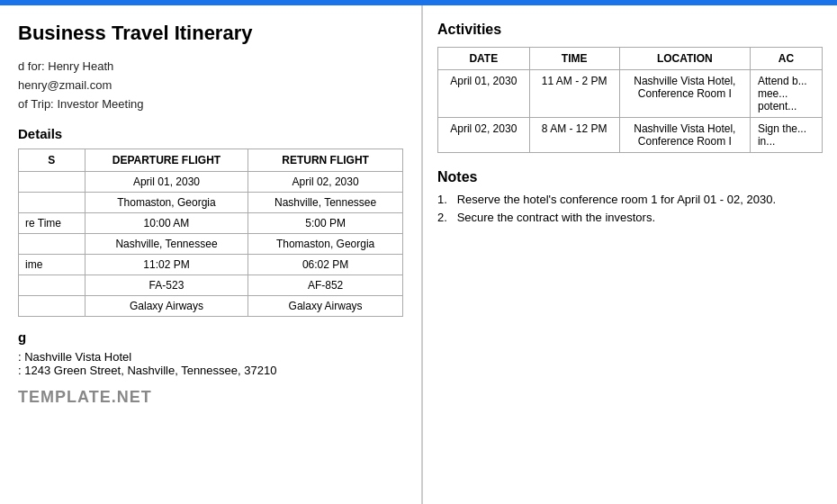  I want to click on note-number: 1., so click(446, 200).